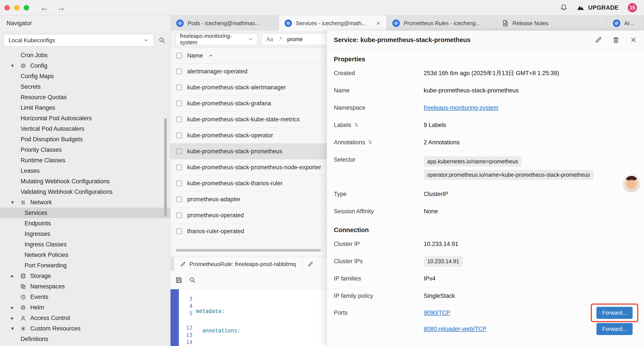 This screenshot has height=346, width=644. I want to click on sidebar-item-pod-disruption-budgets: Pod Disruption Budgets, so click(85, 139).